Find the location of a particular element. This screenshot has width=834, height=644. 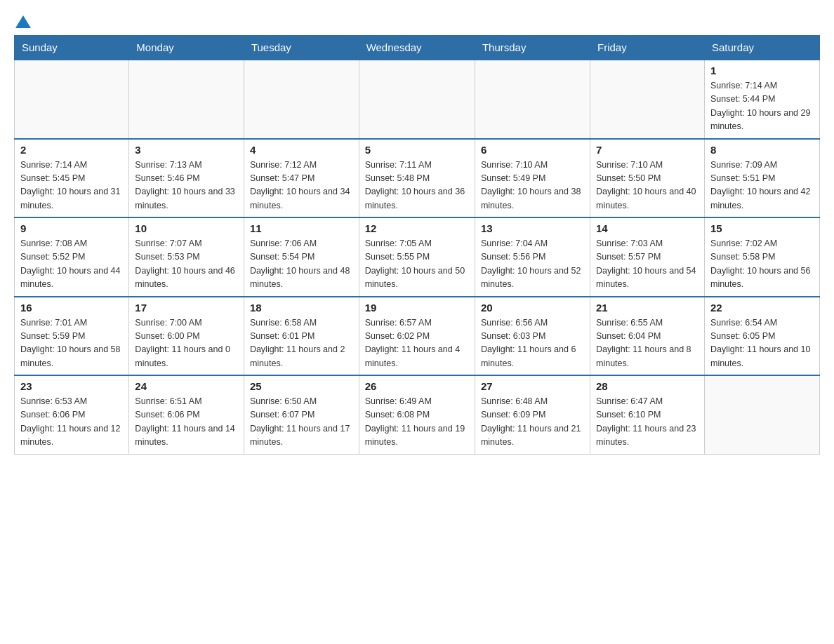

calendar-cell: 17Sunrise: 7:00 AMSunset: 6:00 PMDayligh… is located at coordinates (187, 337).